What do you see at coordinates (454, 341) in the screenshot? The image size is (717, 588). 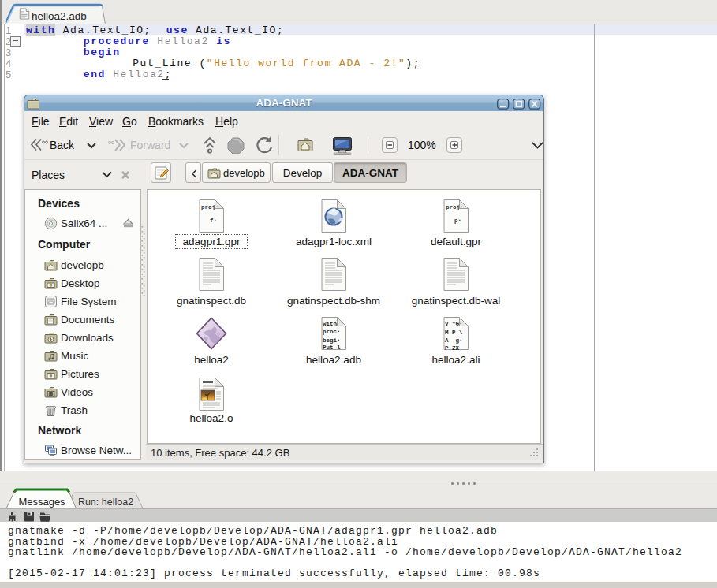 I see `svg-text: A -g⋅` at bounding box center [454, 341].